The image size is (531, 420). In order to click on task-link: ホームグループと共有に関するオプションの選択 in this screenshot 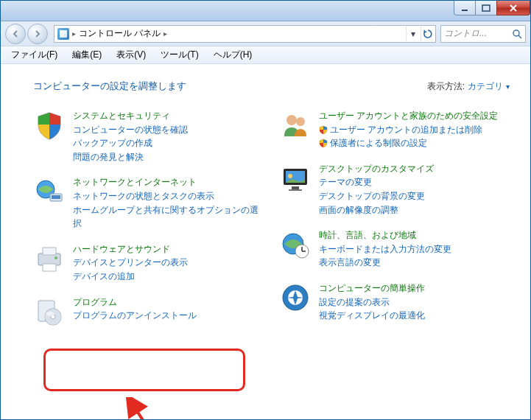, I will do `click(169, 217)`.